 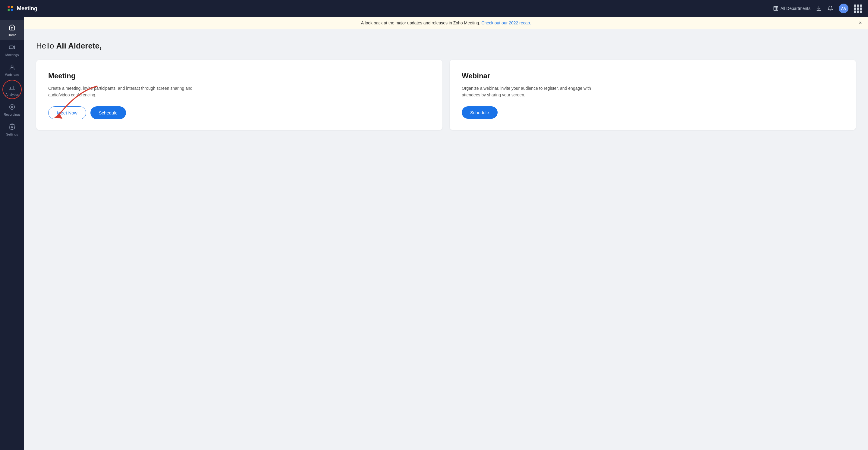 I want to click on sidebar-label-webinars: Webinars, so click(x=12, y=75).